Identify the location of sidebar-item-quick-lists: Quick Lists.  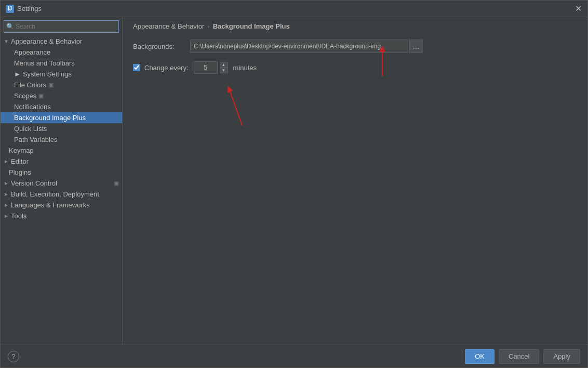
(61, 129).